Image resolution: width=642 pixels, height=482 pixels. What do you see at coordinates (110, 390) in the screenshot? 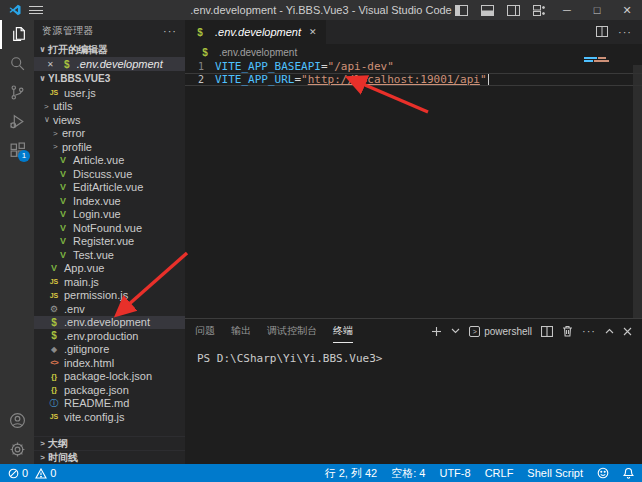
I see `tree-item-package-json: {}package.json` at bounding box center [110, 390].